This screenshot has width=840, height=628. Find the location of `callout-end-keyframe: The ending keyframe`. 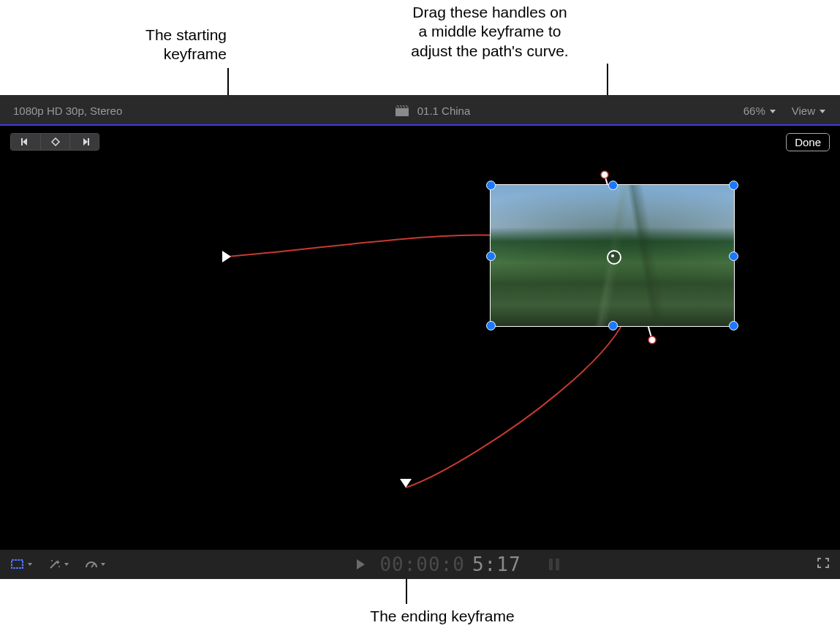

callout-end-keyframe: The ending keyframe is located at coordinates (442, 616).